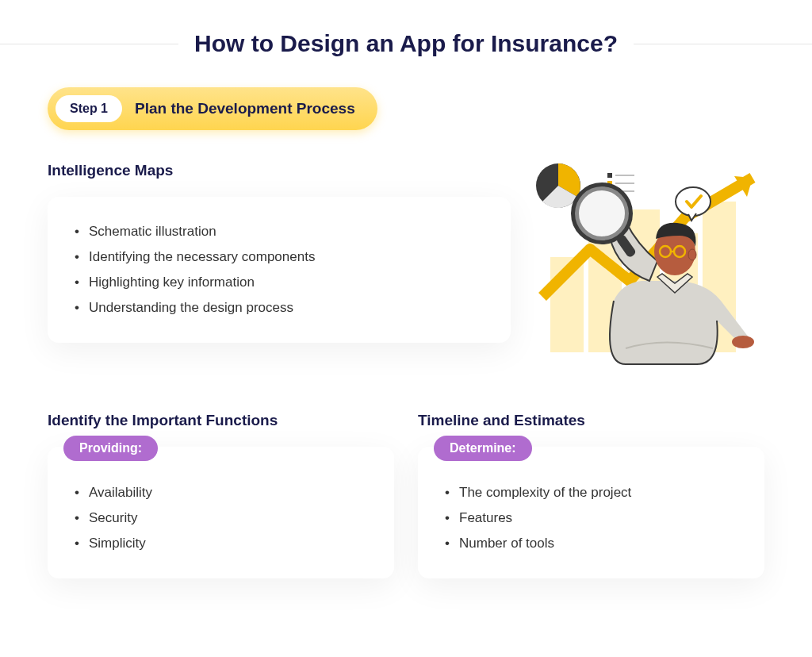 Image resolution: width=812 pixels, height=657 pixels. I want to click on badge-providing: Providing:, so click(111, 448).